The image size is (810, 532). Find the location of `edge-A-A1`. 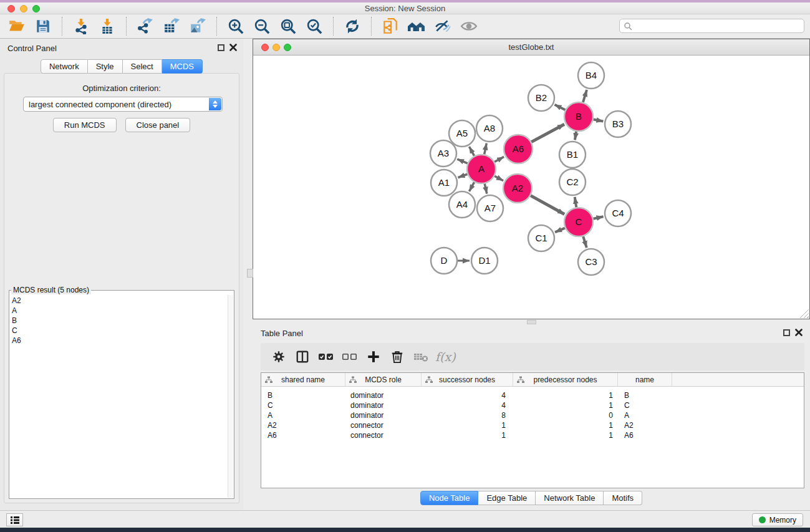

edge-A-A1 is located at coordinates (463, 176).